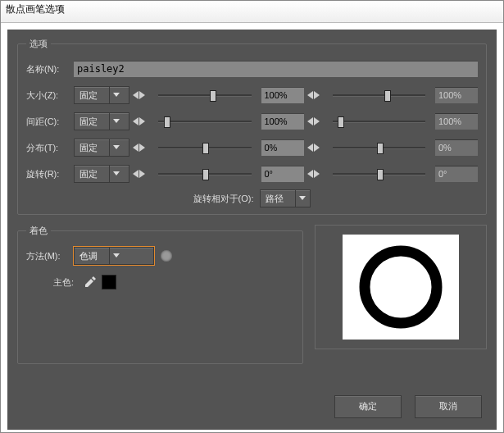 The height and width of the screenshot is (433, 504). I want to click on key-row: 主色:, so click(161, 282).